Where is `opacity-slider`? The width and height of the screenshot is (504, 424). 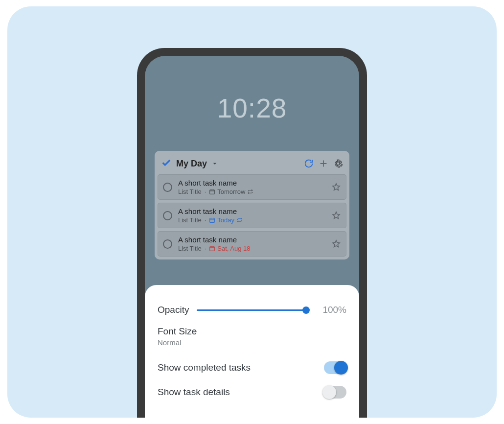
opacity-slider is located at coordinates (252, 310).